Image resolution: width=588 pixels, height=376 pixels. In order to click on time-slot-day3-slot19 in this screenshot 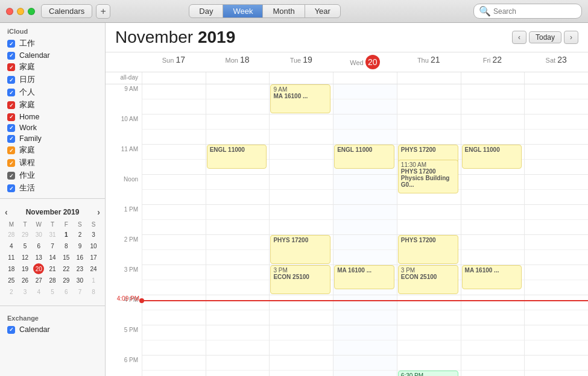, I will do `click(365, 348)`.